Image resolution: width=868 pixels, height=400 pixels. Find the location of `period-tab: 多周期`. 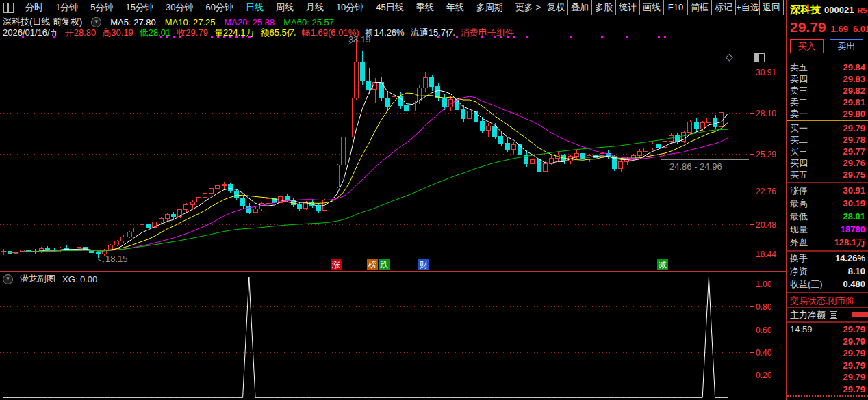

period-tab: 多周期 is located at coordinates (490, 8).